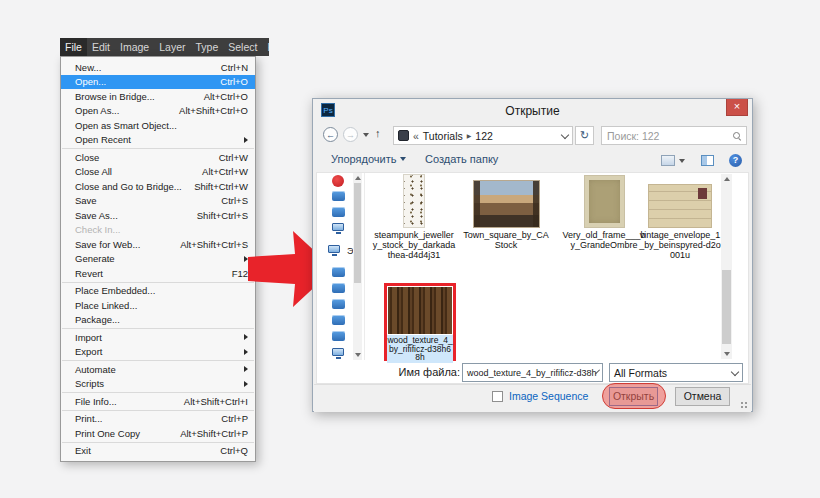 This screenshot has width=820, height=498. What do you see at coordinates (378, 133) in the screenshot?
I see `up-button: ↑` at bounding box center [378, 133].